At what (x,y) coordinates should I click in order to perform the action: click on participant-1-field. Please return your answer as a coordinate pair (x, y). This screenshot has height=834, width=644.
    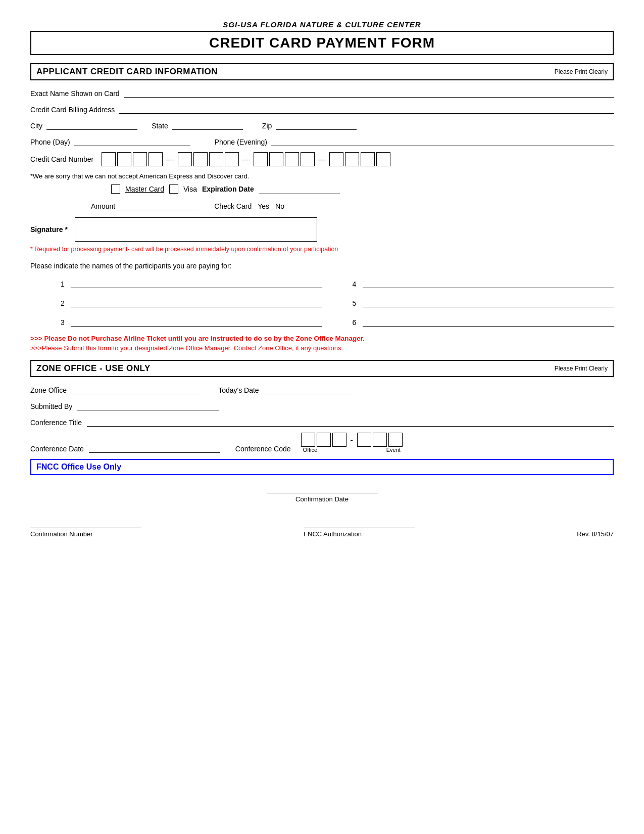
    Looking at the image, I should click on (196, 283).